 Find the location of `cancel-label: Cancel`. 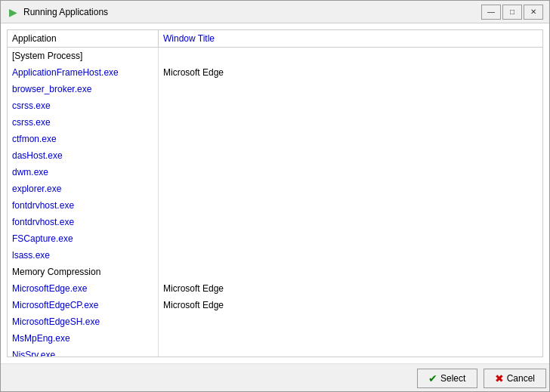

cancel-label: Cancel is located at coordinates (521, 378).